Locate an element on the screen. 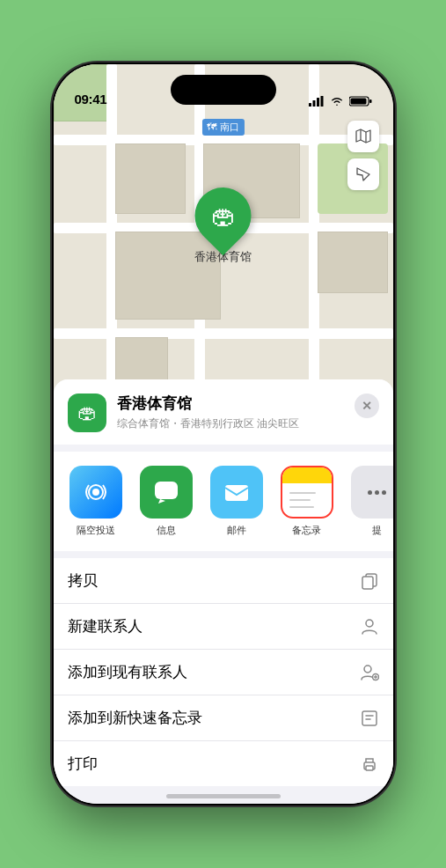 This screenshot has width=446, height=868. stadium-icon: 🏟 is located at coordinates (223, 217).